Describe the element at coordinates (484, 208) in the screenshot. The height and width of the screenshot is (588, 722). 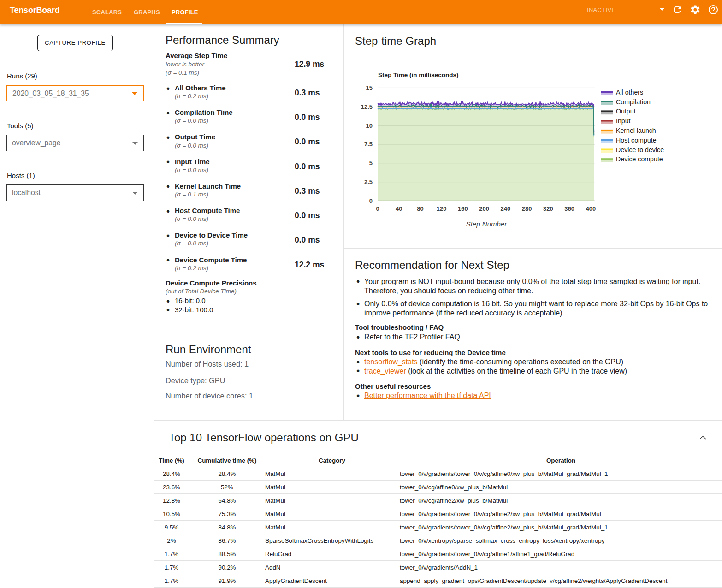
I see `svg-text: 200` at that location.